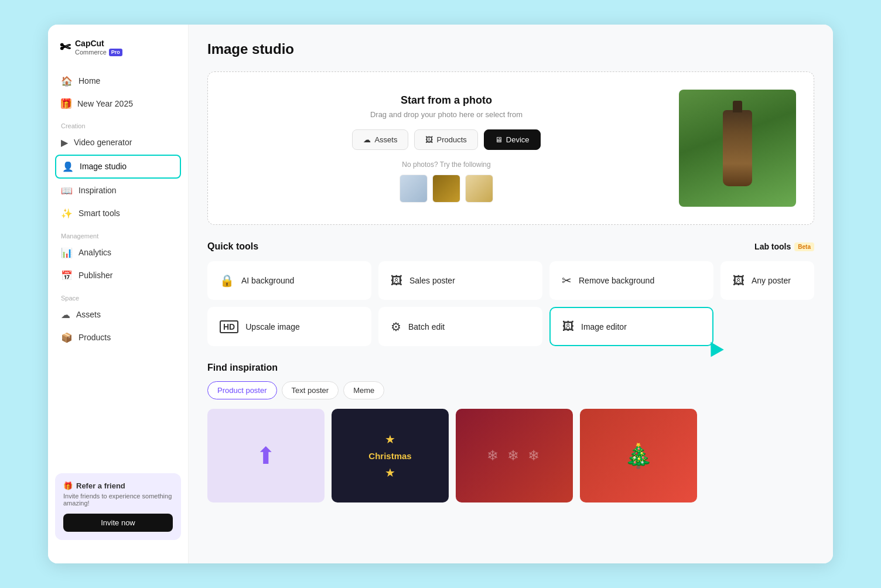 The height and width of the screenshot is (588, 881). Describe the element at coordinates (739, 281) in the screenshot. I see `any-poster-icon: 🖼` at that location.